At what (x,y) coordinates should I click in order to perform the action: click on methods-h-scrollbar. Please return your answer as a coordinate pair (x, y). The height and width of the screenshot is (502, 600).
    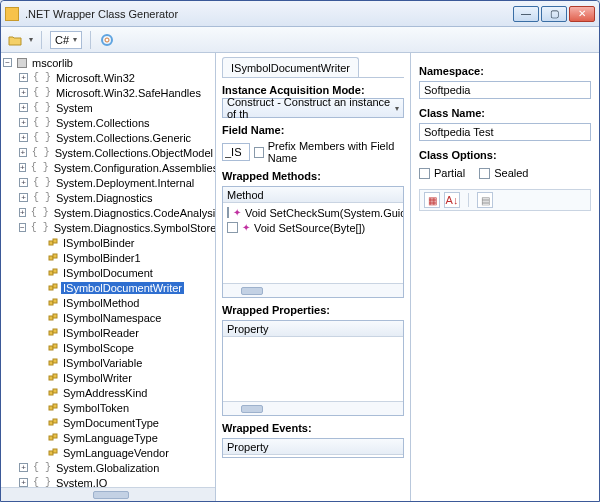
    Looking at the image, I should click on (313, 290).